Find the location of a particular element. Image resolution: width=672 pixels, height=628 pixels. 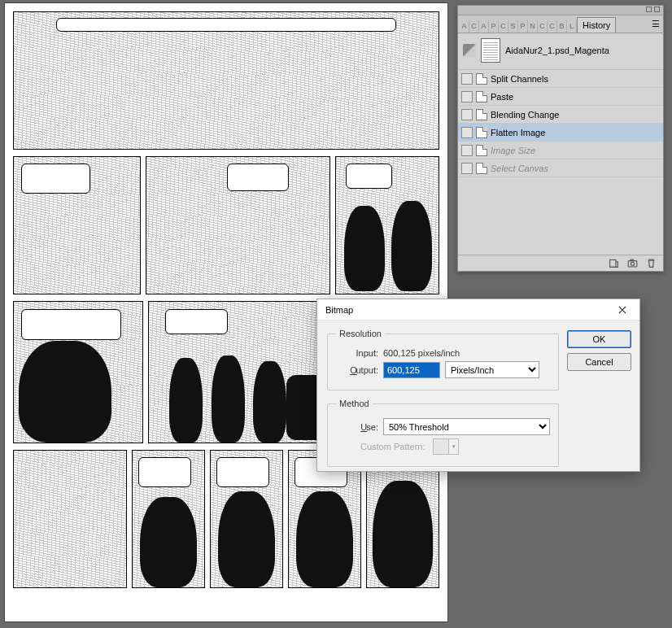

dialog-title: Bitmap is located at coordinates (339, 310).